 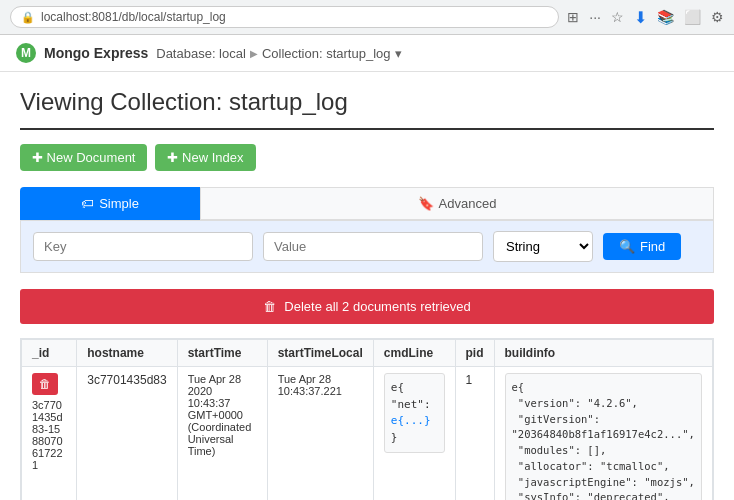 What do you see at coordinates (367, 129) in the screenshot?
I see `title-divider` at bounding box center [367, 129].